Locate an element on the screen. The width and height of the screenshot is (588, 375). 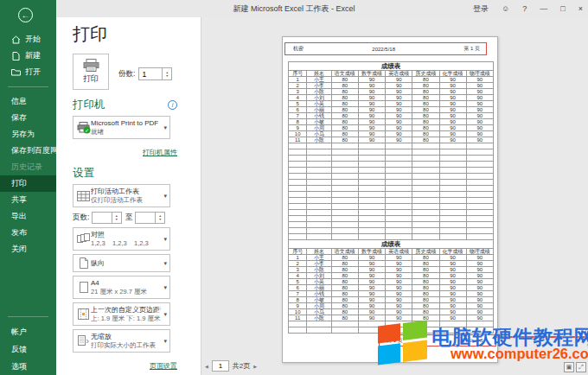
close-button: × is located at coordinates (581, 9).